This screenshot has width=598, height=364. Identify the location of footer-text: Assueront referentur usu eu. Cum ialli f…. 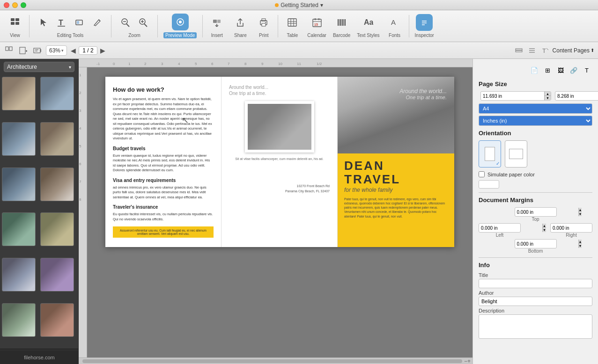
(163, 232).